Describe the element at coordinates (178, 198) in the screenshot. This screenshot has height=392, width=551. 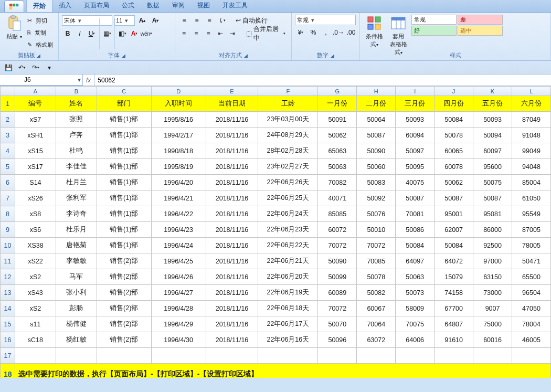
I see `cell: 1996/4/21` at that location.